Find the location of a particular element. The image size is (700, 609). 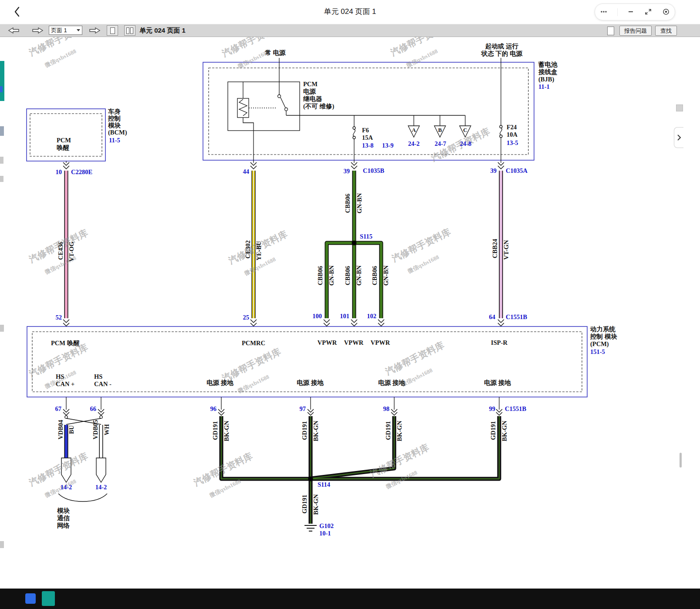

ground-symbol is located at coordinates (311, 528).